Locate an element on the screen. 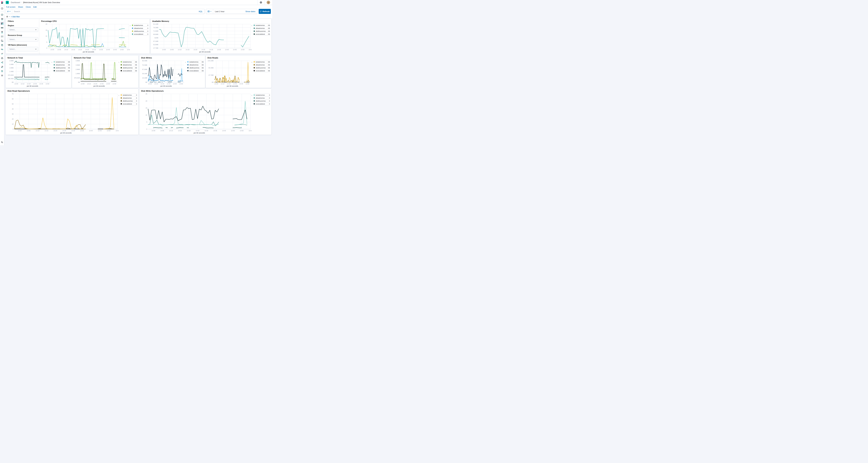  legend-series-name: ecescaletest is located at coordinates (195, 71).